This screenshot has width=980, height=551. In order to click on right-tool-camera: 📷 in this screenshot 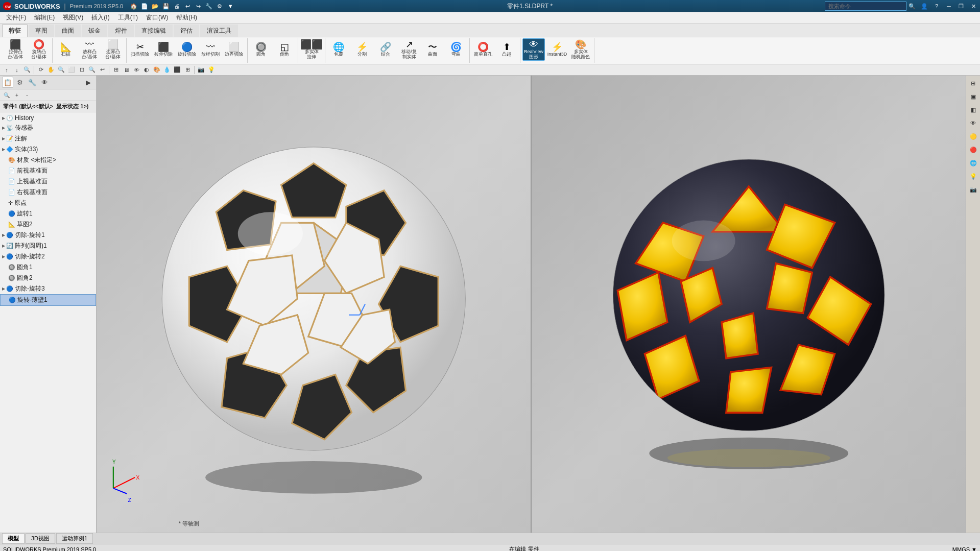, I will do `click(973, 189)`.